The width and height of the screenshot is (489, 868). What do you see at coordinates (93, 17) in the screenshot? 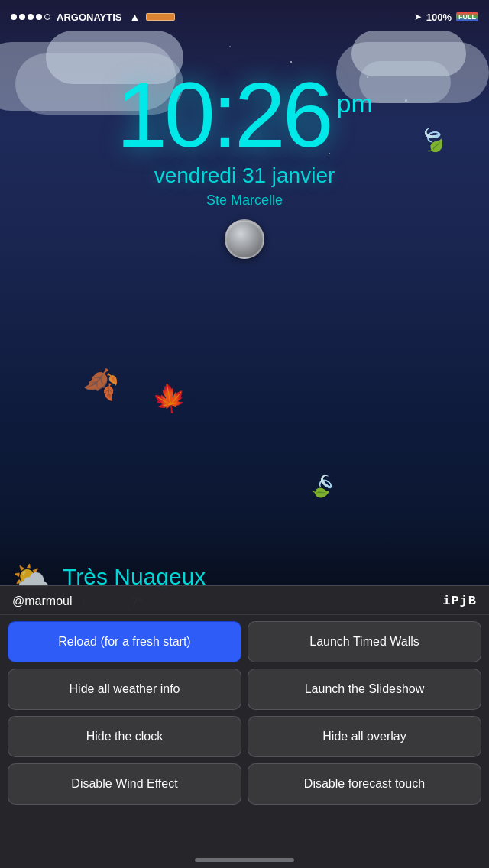
I see `status-left: ARGONAYTIS ▲` at bounding box center [93, 17].